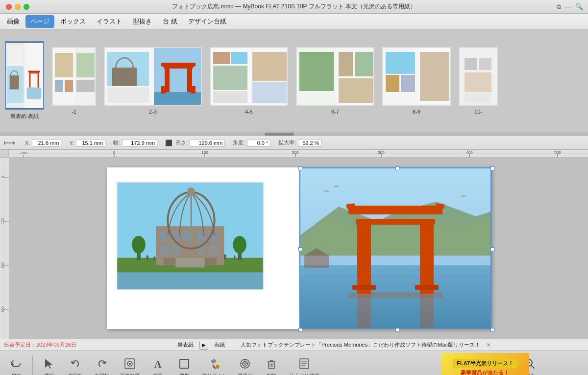 This screenshot has width=588, height=375. I want to click on shape-label: 図形, so click(184, 374).